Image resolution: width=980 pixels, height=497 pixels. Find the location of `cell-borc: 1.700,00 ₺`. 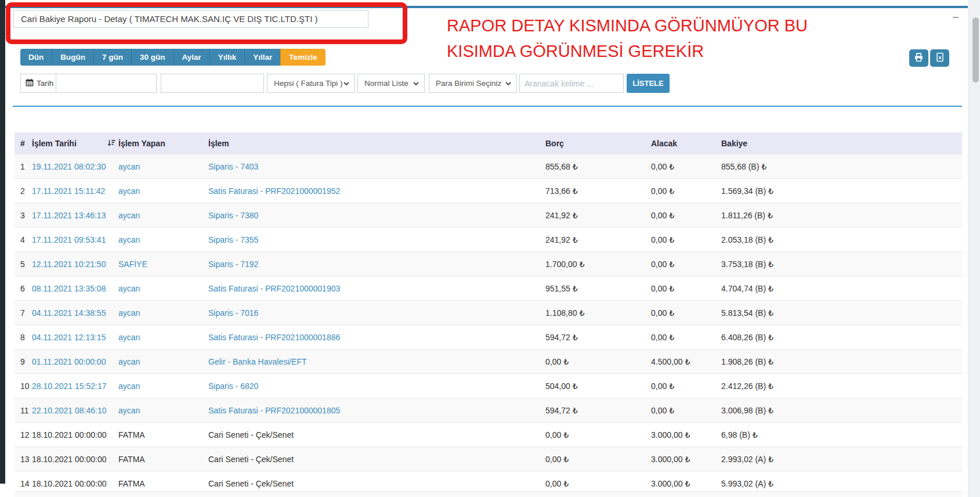

cell-borc: 1.700,00 ₺ is located at coordinates (598, 264).